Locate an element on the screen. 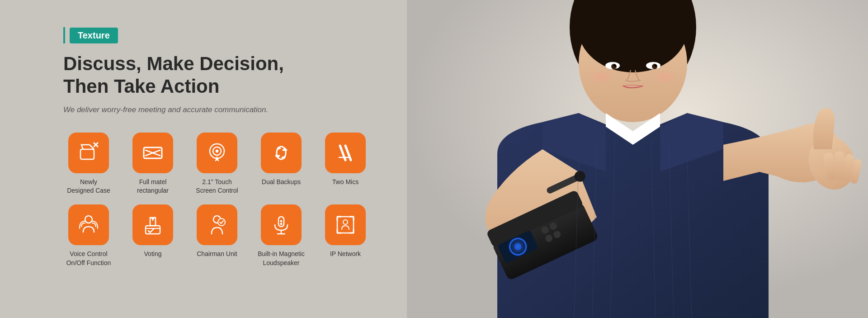 This screenshot has height=318, width=868. touch-icon is located at coordinates (217, 153).